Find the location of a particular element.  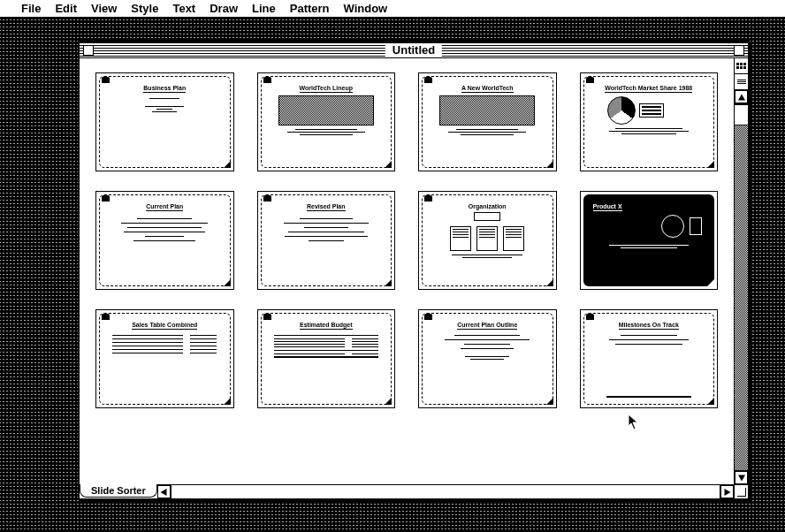

slide-thumbnail: Business Plan is located at coordinates (164, 122).